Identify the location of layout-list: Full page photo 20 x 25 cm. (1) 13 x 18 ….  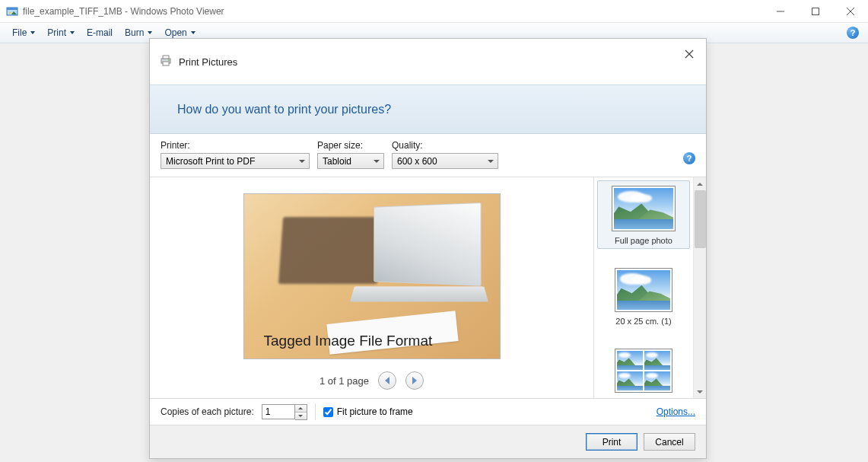
(644, 288).